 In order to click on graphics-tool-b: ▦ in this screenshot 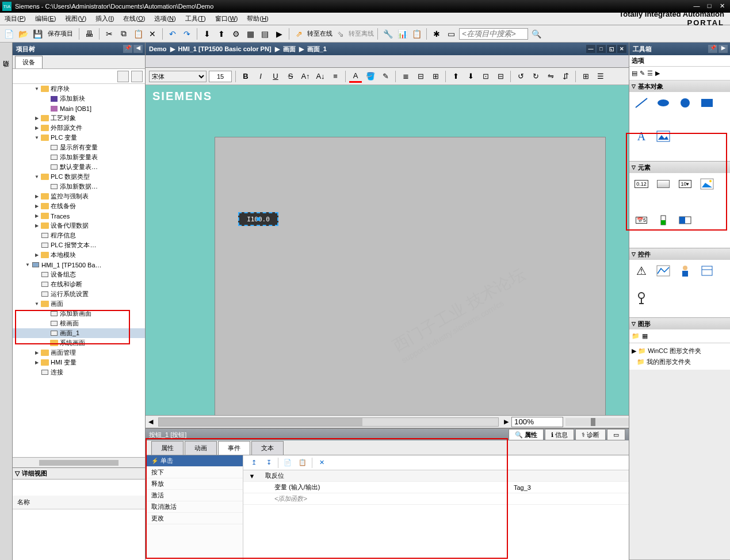, I will do `click(645, 336)`.